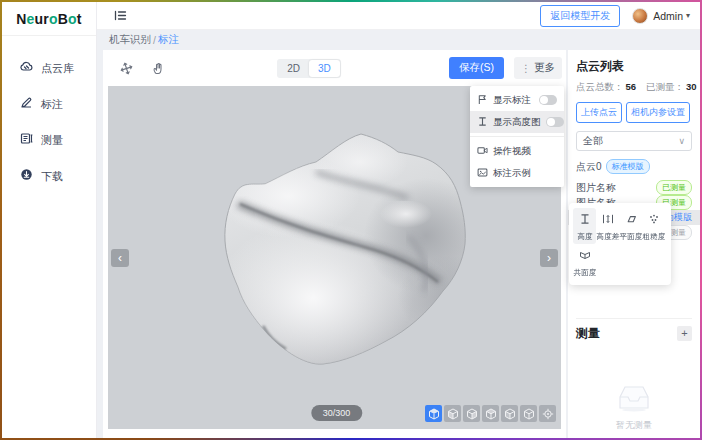  Describe the element at coordinates (608, 236) in the screenshot. I see `tool-label: 高度差` at that location.